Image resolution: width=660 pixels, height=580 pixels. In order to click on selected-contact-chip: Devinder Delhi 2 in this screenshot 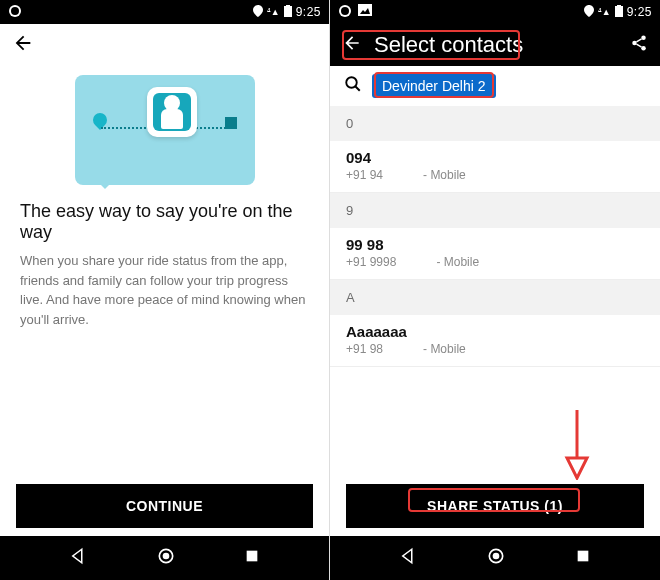, I will do `click(434, 86)`.